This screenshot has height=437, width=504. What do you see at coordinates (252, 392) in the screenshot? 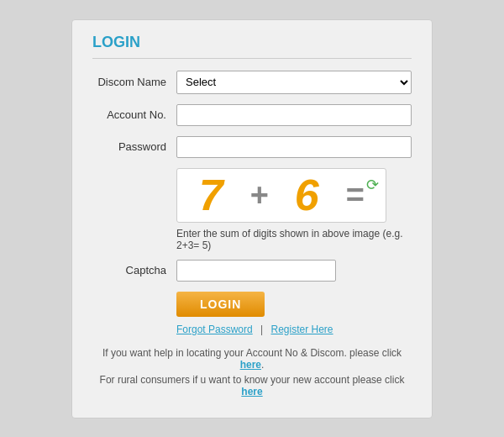
I see `info-line2-link: here` at bounding box center [252, 392].